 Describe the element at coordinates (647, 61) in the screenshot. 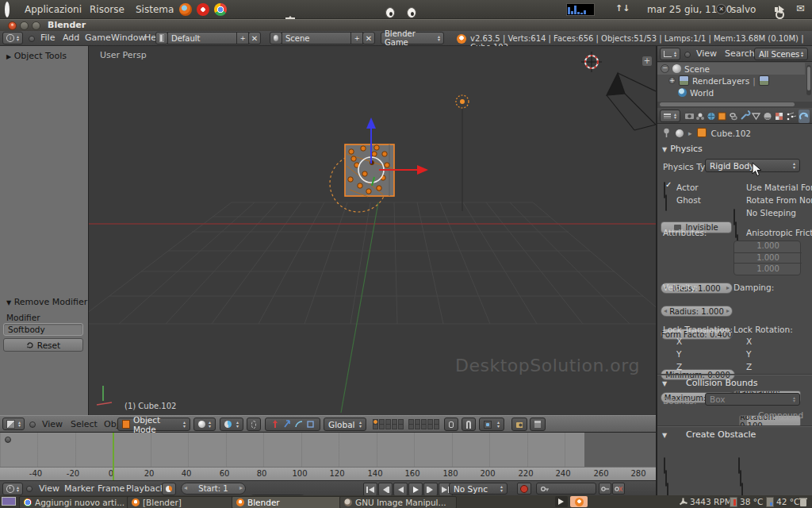

I see `region-expand-button: +` at that location.